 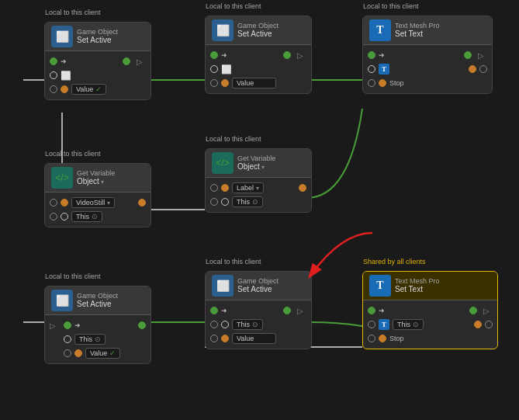 What do you see at coordinates (214, 188) in the screenshot?
I see `label-port-left` at bounding box center [214, 188].